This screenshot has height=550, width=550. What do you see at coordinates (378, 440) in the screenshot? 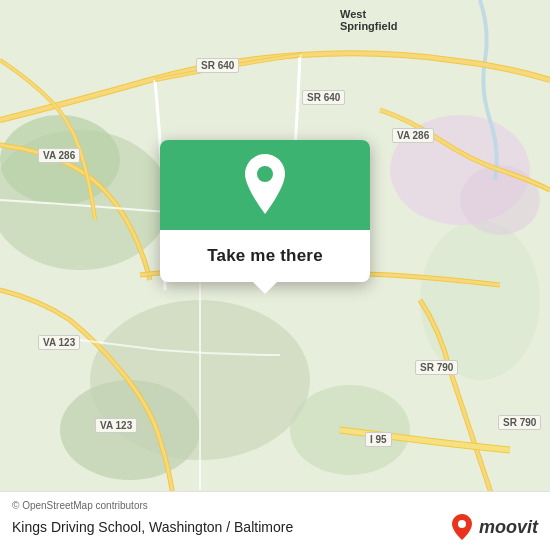
I see `label-i95: I 95` at bounding box center [378, 440].